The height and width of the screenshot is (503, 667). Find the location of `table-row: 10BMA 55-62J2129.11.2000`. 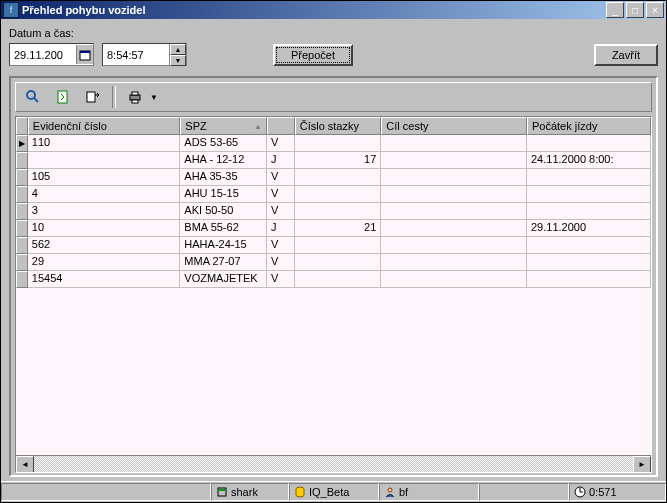

table-row: 10BMA 55-62J2129.11.2000 is located at coordinates (334, 228).